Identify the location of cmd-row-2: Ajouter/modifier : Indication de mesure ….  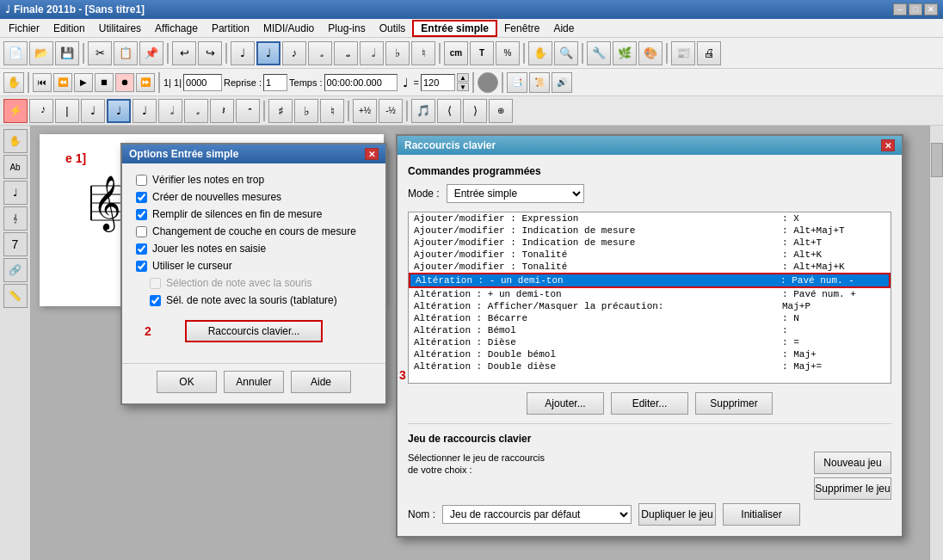
(650, 243).